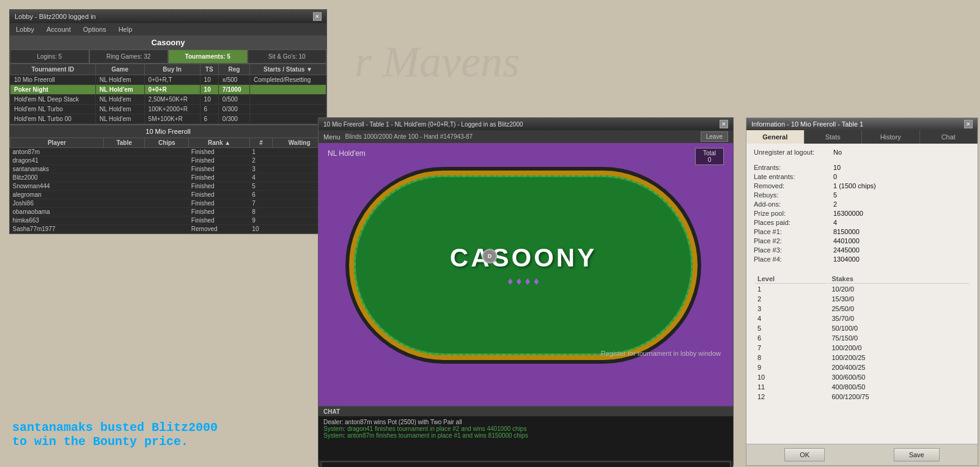 The height and width of the screenshot is (467, 980). What do you see at coordinates (526, 438) in the screenshot?
I see `chat-messages: Dealer: anton87m wins Pot (2500) with Tw…` at bounding box center [526, 438].